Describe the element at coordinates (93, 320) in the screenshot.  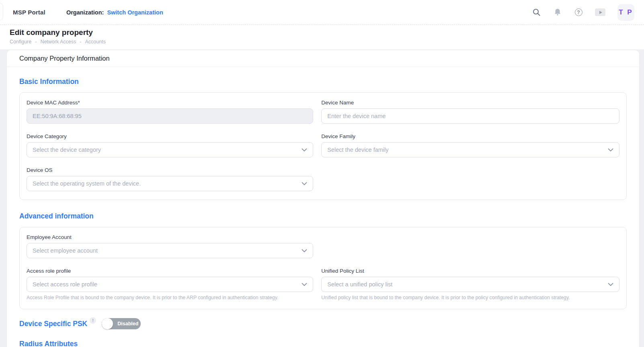
I see `info-icon: !` at that location.